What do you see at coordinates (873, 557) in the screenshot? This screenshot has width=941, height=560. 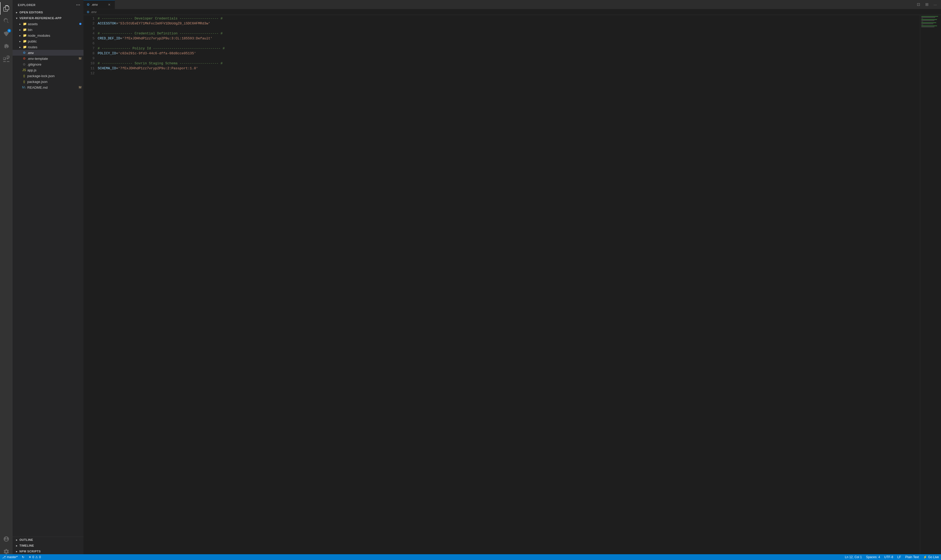 I see `spaces-label: Spaces: 4` at bounding box center [873, 557].